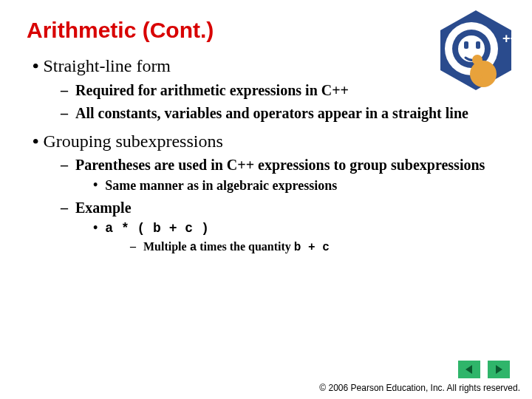 The image size is (532, 399). What do you see at coordinates (312, 248) in the screenshot?
I see `l4-code2: b + c` at bounding box center [312, 248].